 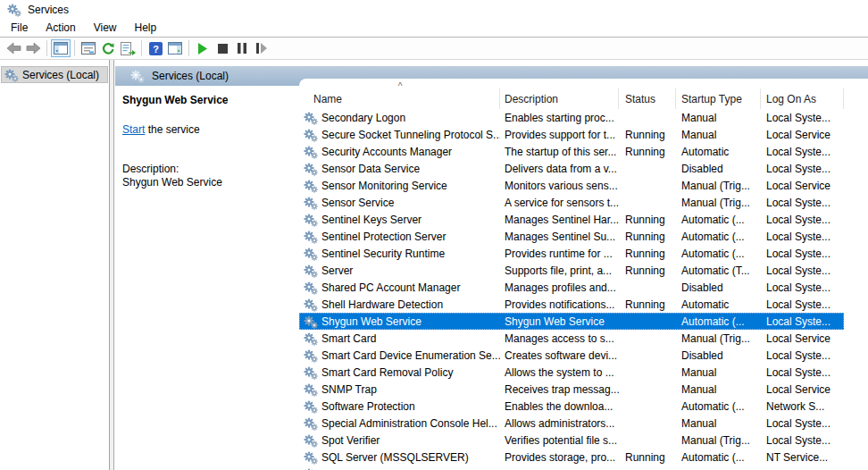 What do you see at coordinates (349, 390) in the screenshot?
I see `cell-name: SNMP Trap` at bounding box center [349, 390].